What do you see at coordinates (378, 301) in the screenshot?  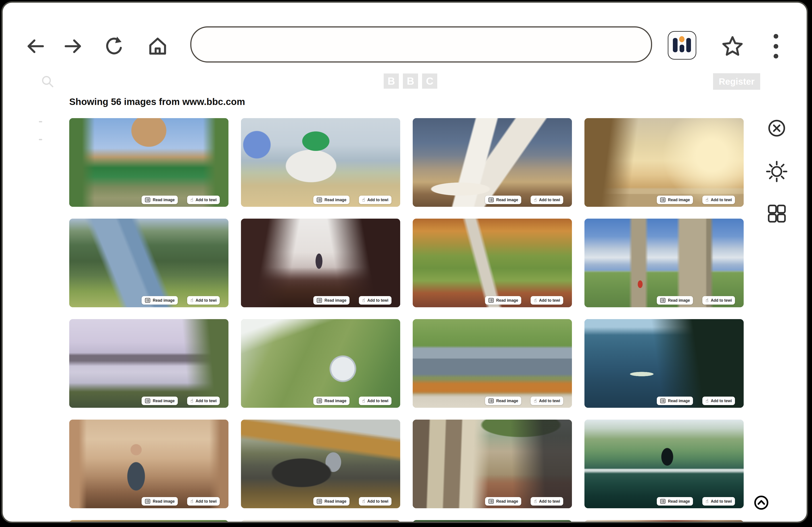 I see `add-to-tewi-label: Add to tewi` at bounding box center [378, 301].